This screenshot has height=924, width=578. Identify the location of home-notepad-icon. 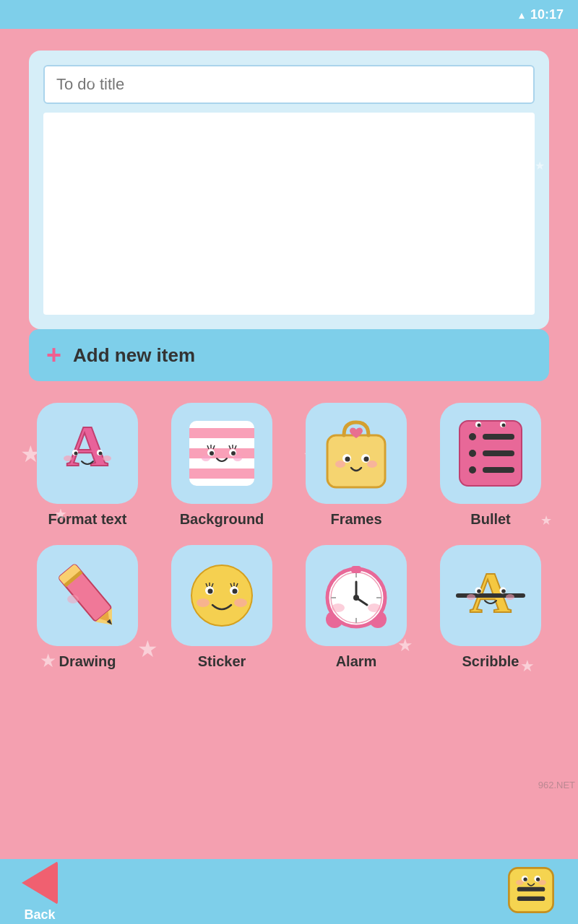
(531, 890).